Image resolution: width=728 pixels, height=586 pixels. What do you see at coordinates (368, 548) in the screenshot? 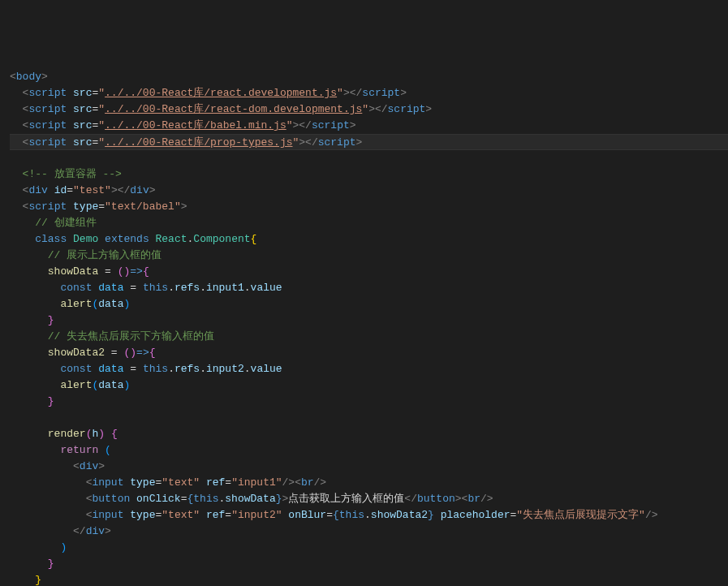
I see `code-line: )` at bounding box center [368, 548].